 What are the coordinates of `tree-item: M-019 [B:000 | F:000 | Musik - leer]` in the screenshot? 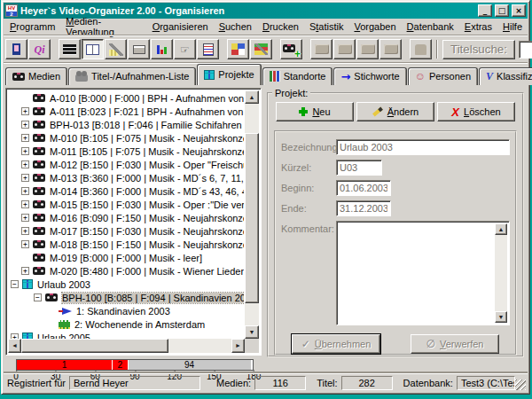 It's located at (126, 257).